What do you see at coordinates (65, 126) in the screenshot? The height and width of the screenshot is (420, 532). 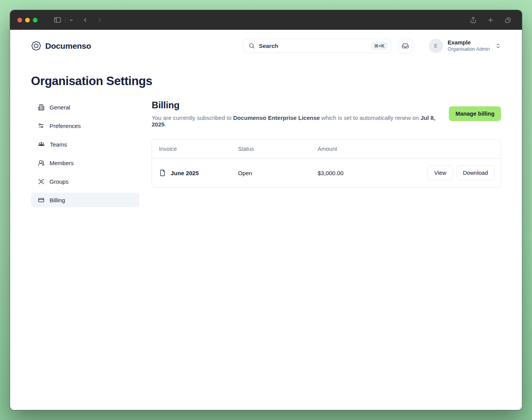 I see `sidebar-item-label: Preferences` at bounding box center [65, 126].